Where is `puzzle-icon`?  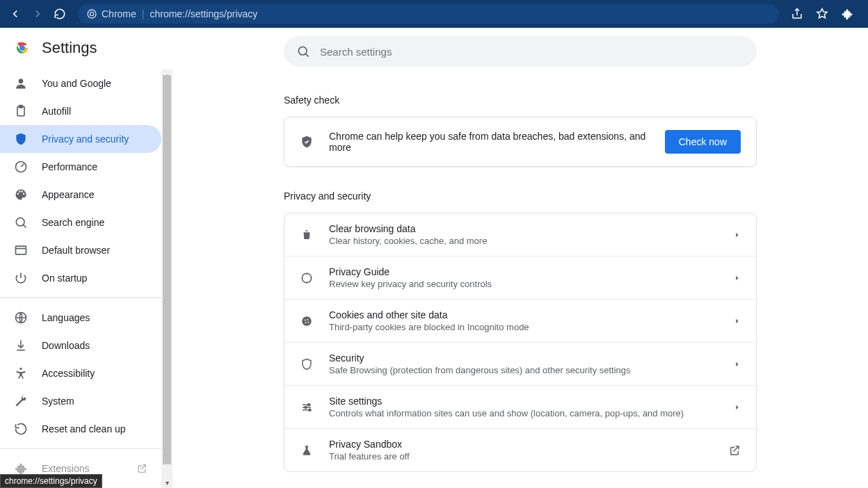 puzzle-icon is located at coordinates (21, 469).